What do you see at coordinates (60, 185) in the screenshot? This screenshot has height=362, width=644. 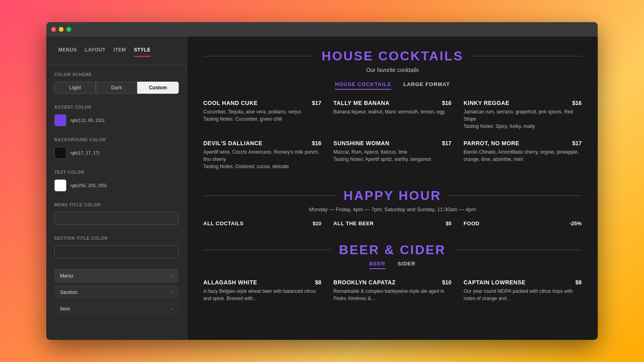 I see `text-color-swatch` at bounding box center [60, 185].